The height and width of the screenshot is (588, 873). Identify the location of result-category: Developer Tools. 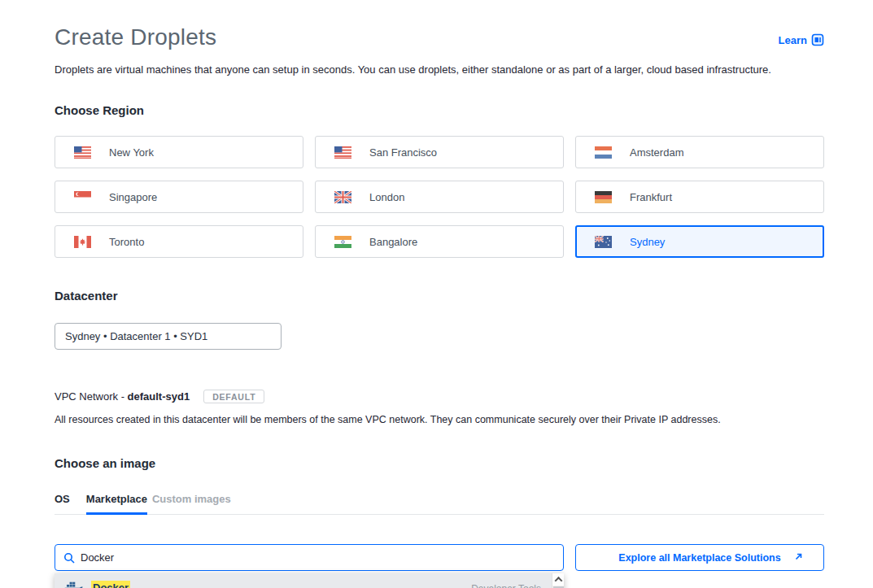
(506, 586).